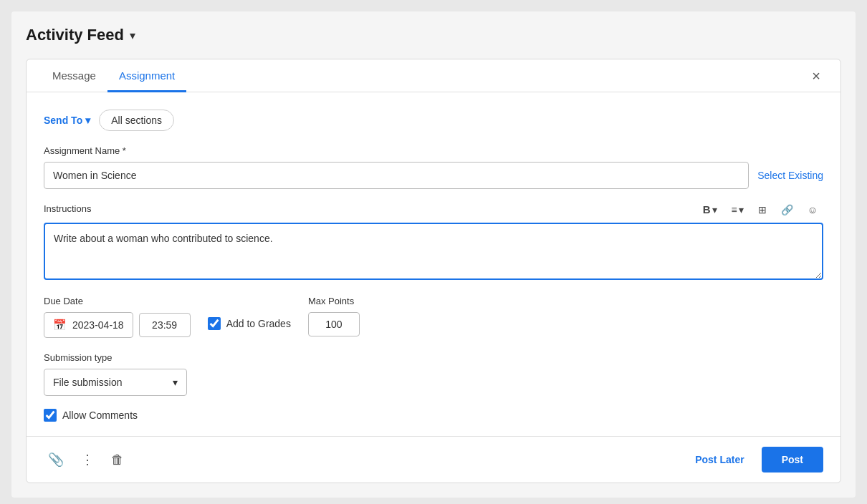  Describe the element at coordinates (787, 210) in the screenshot. I see `link-icon: 🔗` at that location.